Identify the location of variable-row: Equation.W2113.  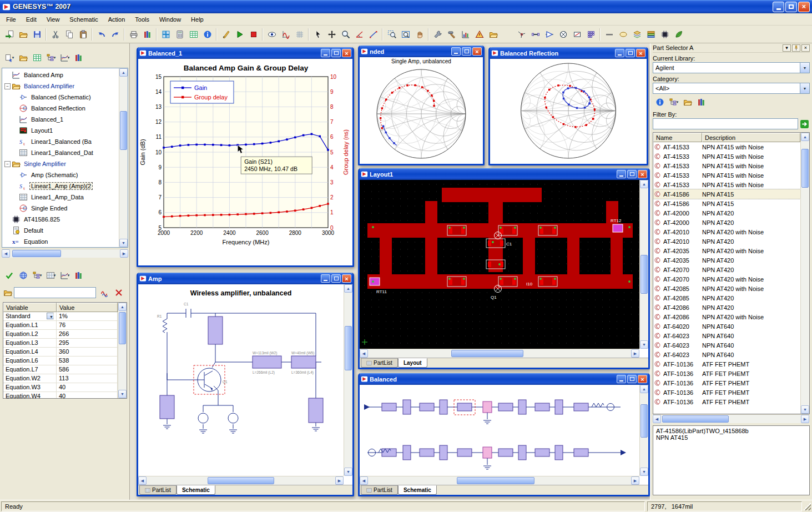
(60, 379).